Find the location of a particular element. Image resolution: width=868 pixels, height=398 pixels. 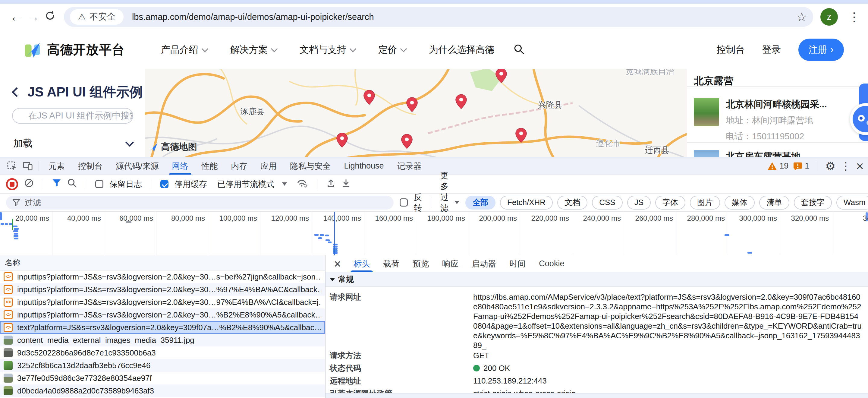

network-filter-input: 过滤 is located at coordinates (200, 203).